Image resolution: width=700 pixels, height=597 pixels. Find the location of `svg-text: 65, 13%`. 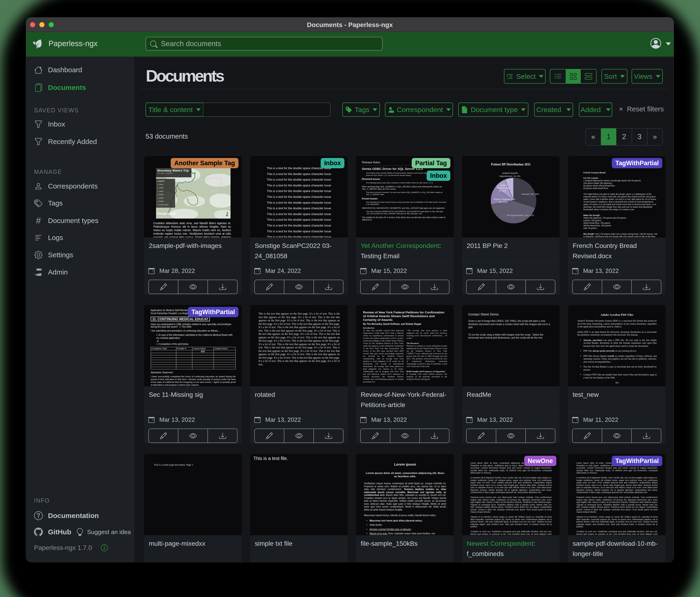

svg-text: 65, 13% is located at coordinates (503, 202).